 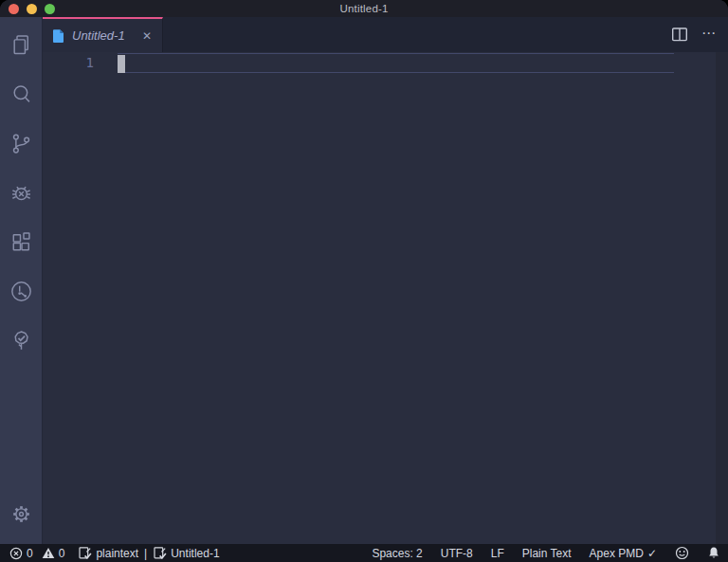 I want to click on tab-label: Untitled-1, so click(x=102, y=36).